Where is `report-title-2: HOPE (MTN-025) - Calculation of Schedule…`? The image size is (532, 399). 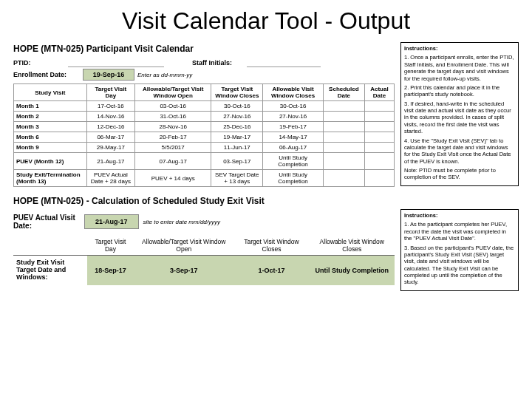 report-title-2: HOPE (MTN-025) - Calculation of Schedule… is located at coordinates (266, 202).